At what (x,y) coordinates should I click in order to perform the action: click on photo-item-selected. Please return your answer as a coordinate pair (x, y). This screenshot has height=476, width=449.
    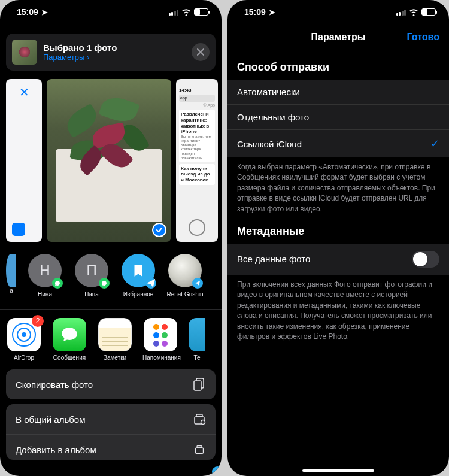
    Looking at the image, I should click on (109, 160).